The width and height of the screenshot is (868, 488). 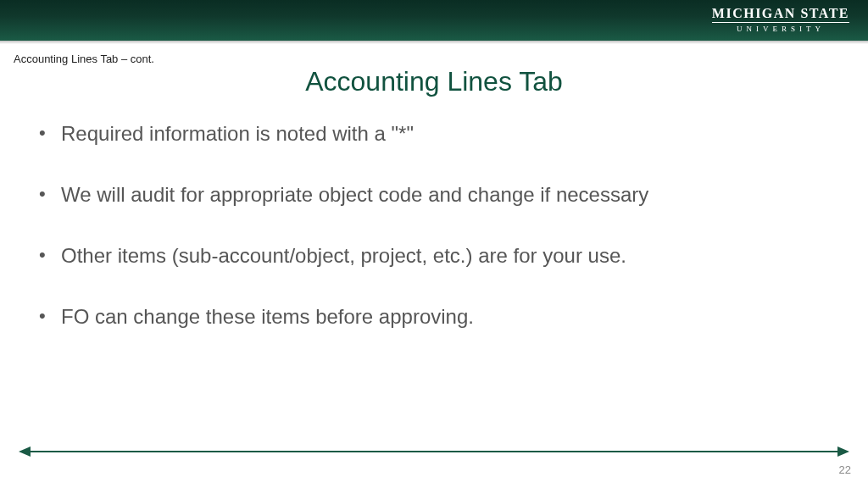 What do you see at coordinates (434, 452) in the screenshot?
I see `footer-divider` at bounding box center [434, 452].